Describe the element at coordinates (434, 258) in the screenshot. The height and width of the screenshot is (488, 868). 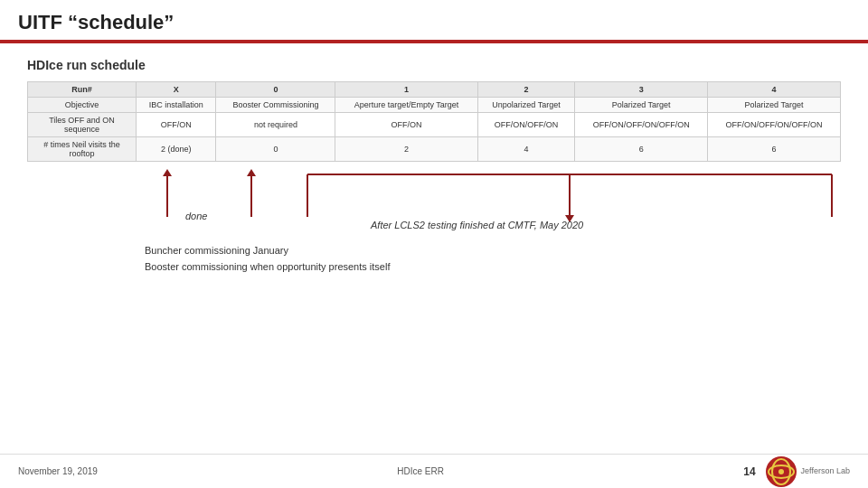
I see `notes-section: Buncher commissioning January Booster co…` at that location.